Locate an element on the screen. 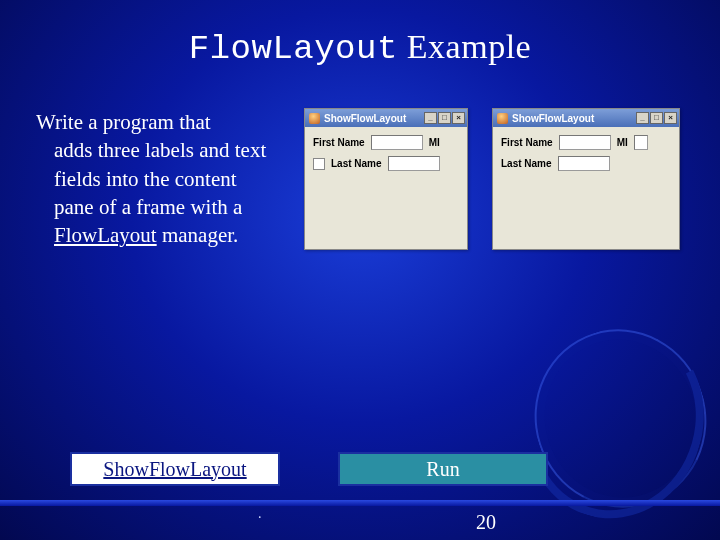  title-rest: Example is located at coordinates (464, 46).